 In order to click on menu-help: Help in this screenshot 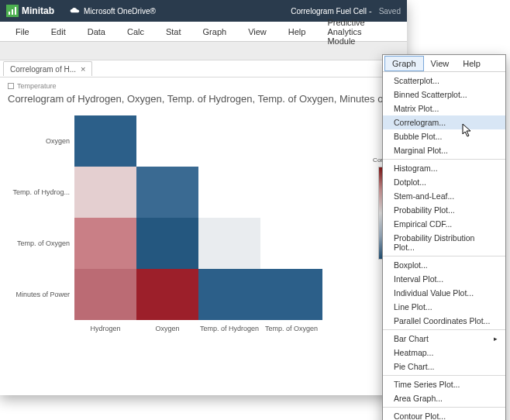, I will do `click(298, 32)`.